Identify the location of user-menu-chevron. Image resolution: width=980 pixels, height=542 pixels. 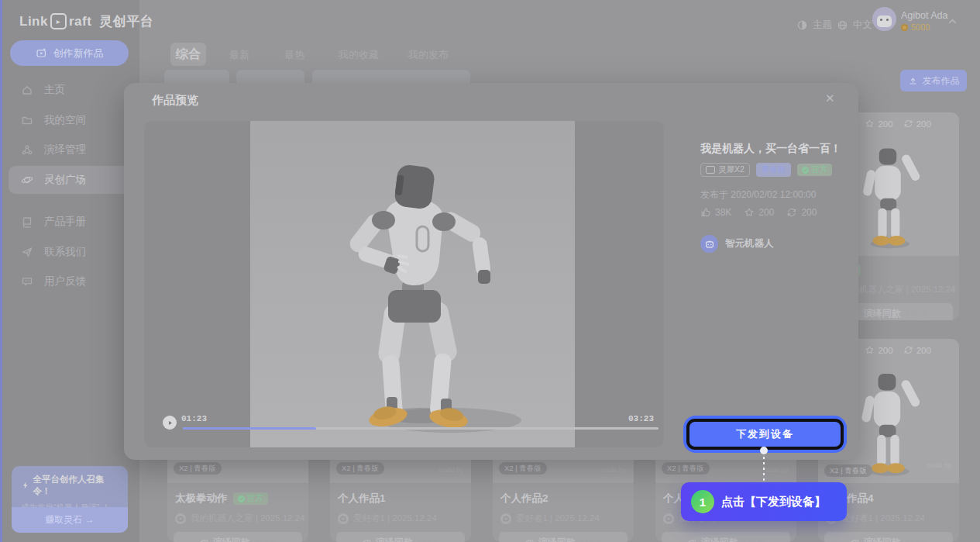
(953, 21).